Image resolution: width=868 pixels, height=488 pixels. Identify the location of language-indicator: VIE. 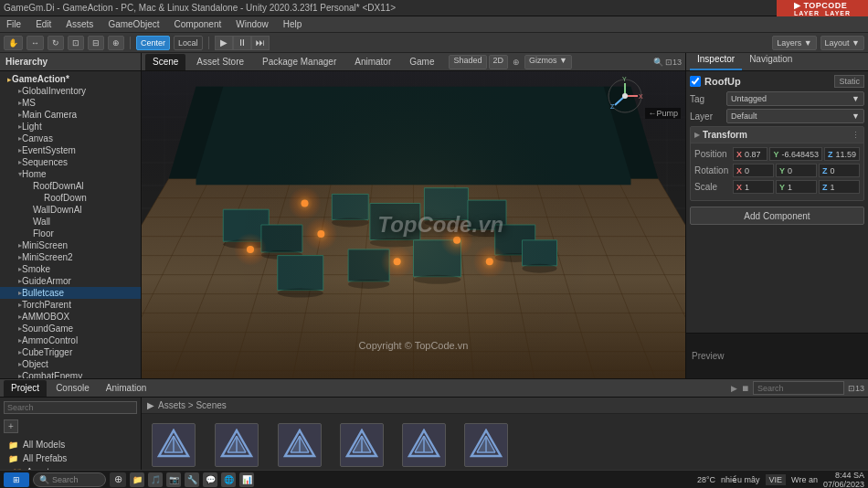
(777, 480).